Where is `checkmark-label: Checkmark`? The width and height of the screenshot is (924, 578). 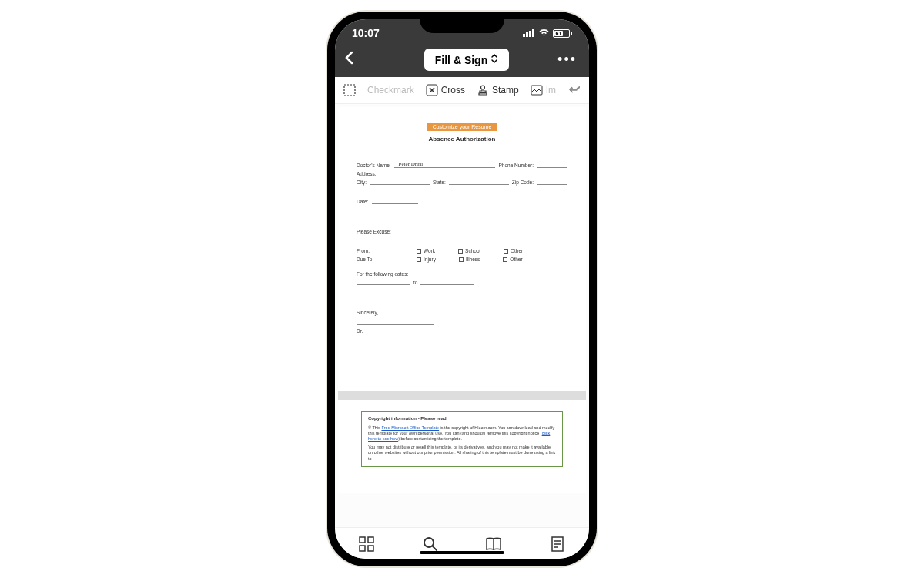 checkmark-label: Checkmark is located at coordinates (391, 90).